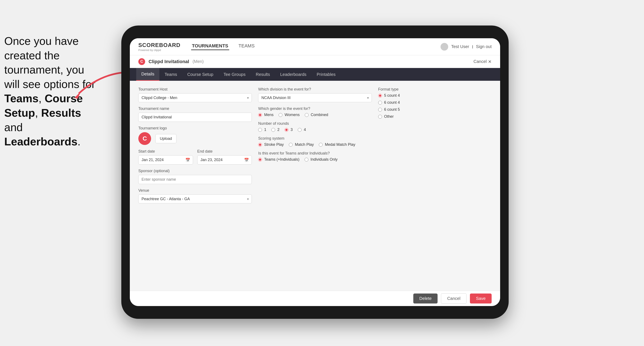 The width and height of the screenshot is (644, 346). What do you see at coordinates (315, 98) in the screenshot?
I see `division-select: NCAA Division III` at bounding box center [315, 98].